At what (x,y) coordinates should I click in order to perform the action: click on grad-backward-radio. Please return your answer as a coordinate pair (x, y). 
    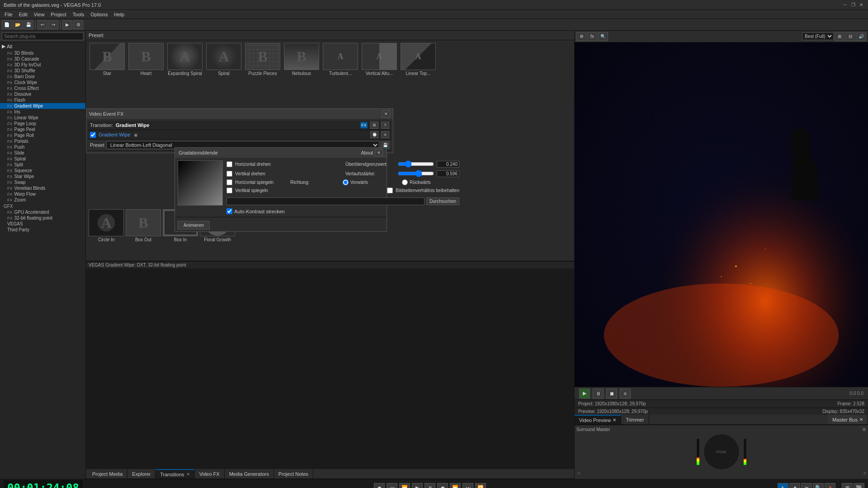
    Looking at the image, I should click on (405, 183).